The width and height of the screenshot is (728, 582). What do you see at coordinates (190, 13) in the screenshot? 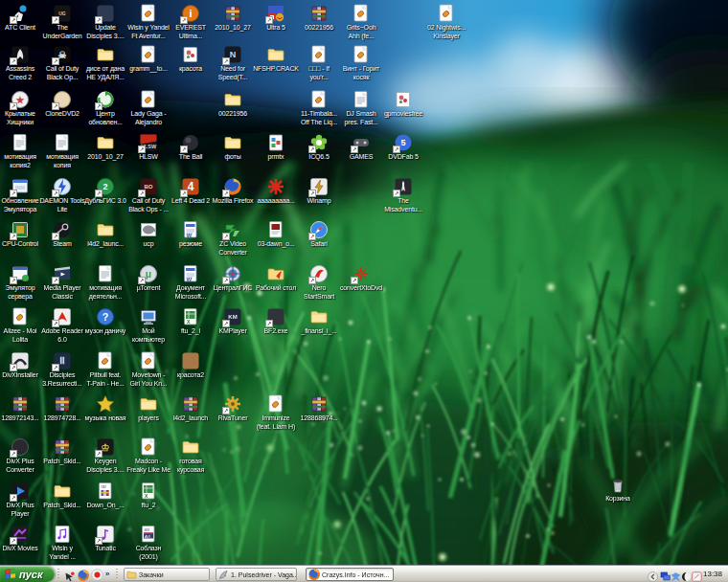
I see `svg-text: i` at bounding box center [190, 13].